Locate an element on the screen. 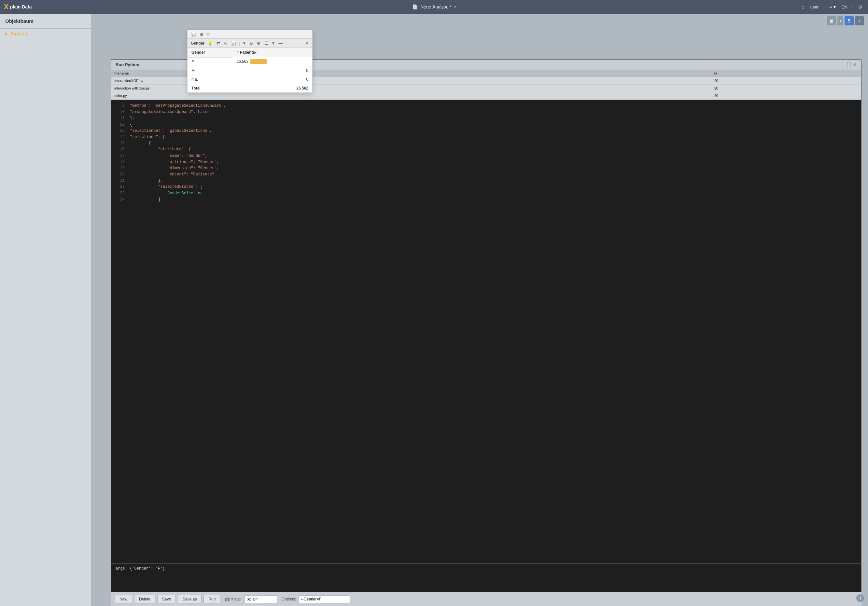 This screenshot has width=868, height=606. code-line: 17 "name": "Gender", is located at coordinates (486, 156).